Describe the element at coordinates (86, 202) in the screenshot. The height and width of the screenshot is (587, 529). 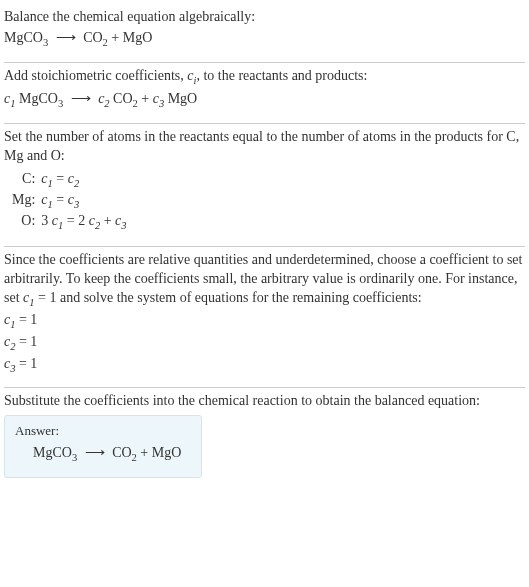
I see `atom-eq: c1 = c3` at that location.